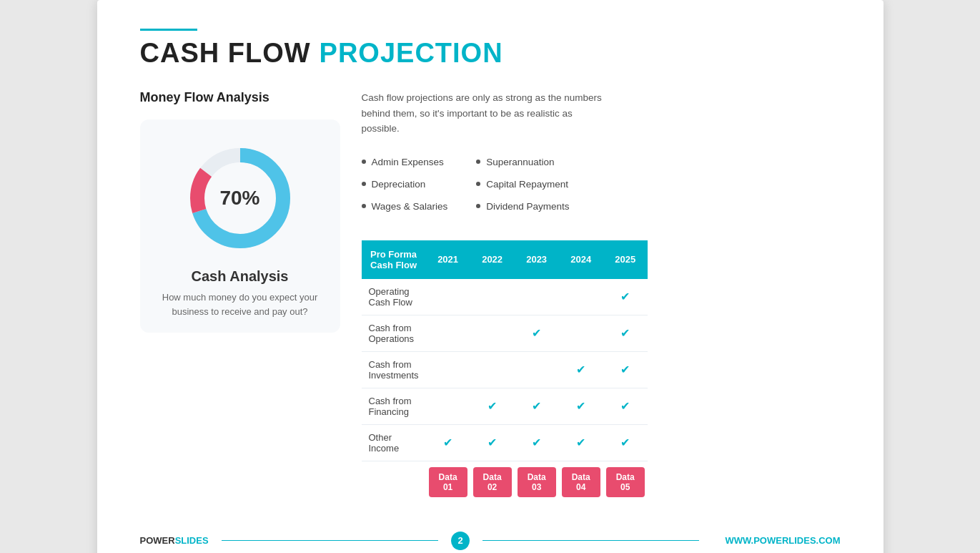 The height and width of the screenshot is (553, 980). I want to click on footer-url: WWW.POWERLIDES.COM, so click(782, 541).